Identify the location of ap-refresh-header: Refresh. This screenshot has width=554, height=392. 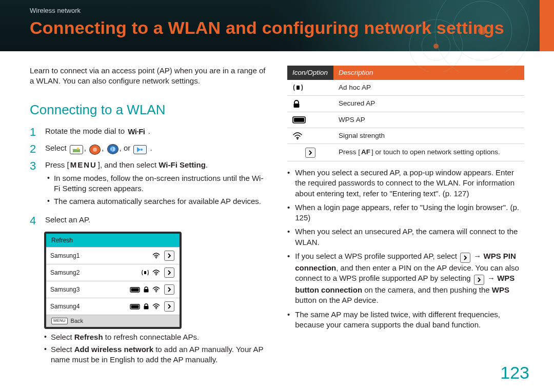
(113, 240).